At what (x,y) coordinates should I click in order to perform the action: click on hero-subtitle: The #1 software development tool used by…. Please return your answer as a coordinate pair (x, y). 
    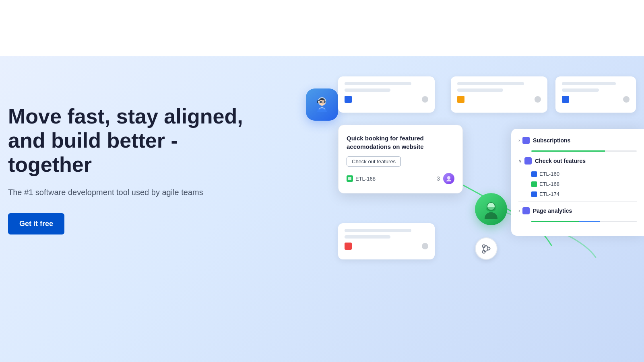
    Looking at the image, I should click on (133, 192).